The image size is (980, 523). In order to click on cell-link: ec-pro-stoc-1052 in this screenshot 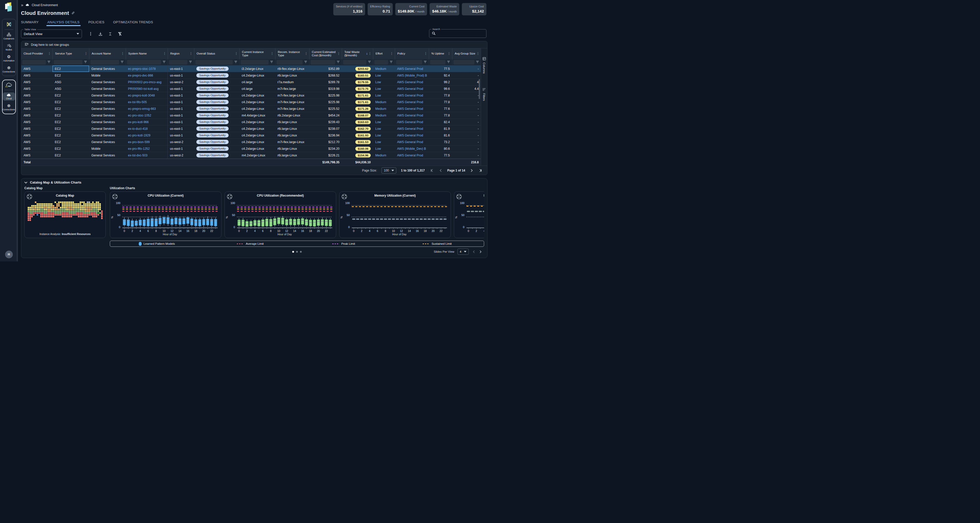, I will do `click(140, 116)`.